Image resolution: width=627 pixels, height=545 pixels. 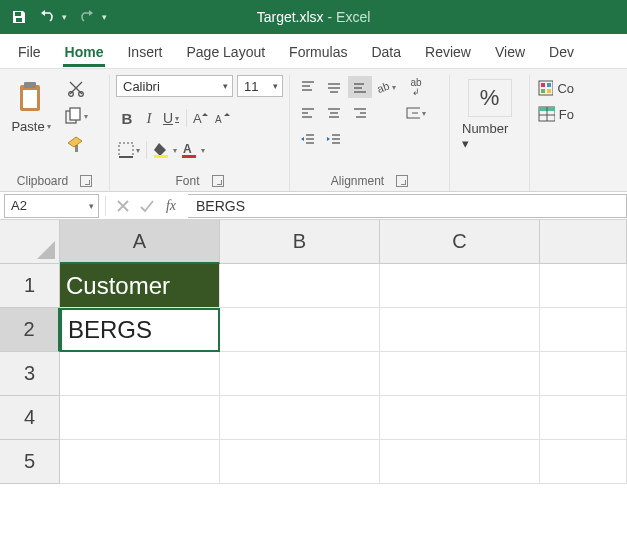 I want to click on cut-button, so click(x=76, y=88).